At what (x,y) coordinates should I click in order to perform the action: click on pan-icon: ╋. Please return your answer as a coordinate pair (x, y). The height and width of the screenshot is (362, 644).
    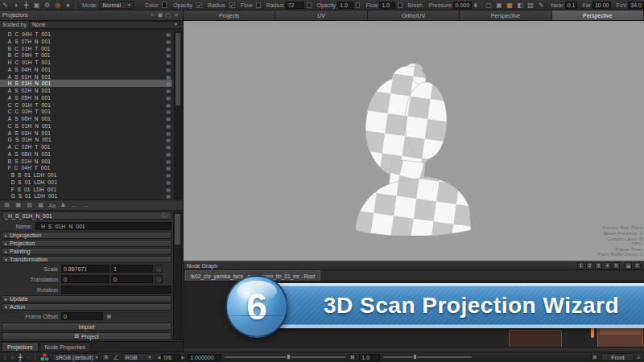
    Looking at the image, I should click on (21, 357).